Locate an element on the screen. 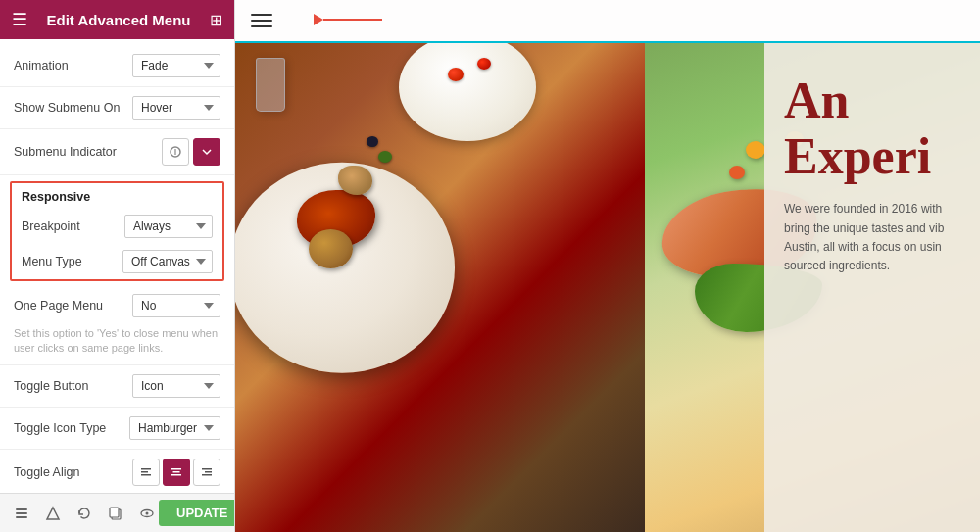 This screenshot has height=532, width=980. preview-topbar is located at coordinates (608, 22).